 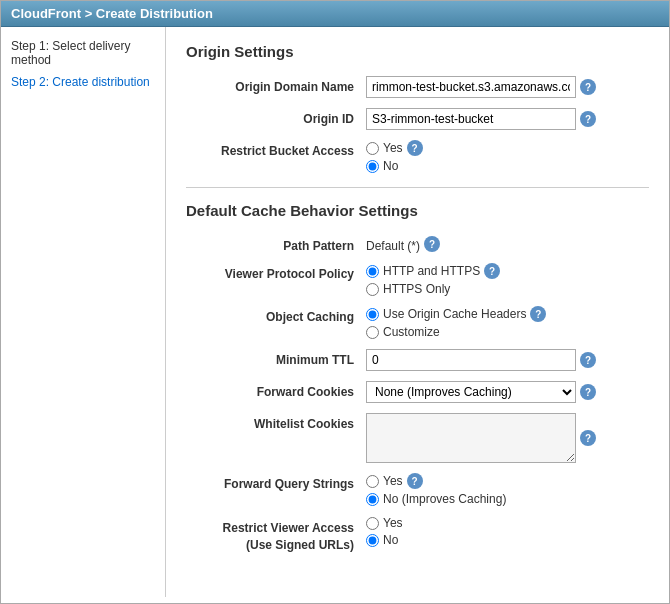 I want to click on min-ttl-label: Minimum TTL, so click(x=276, y=358).